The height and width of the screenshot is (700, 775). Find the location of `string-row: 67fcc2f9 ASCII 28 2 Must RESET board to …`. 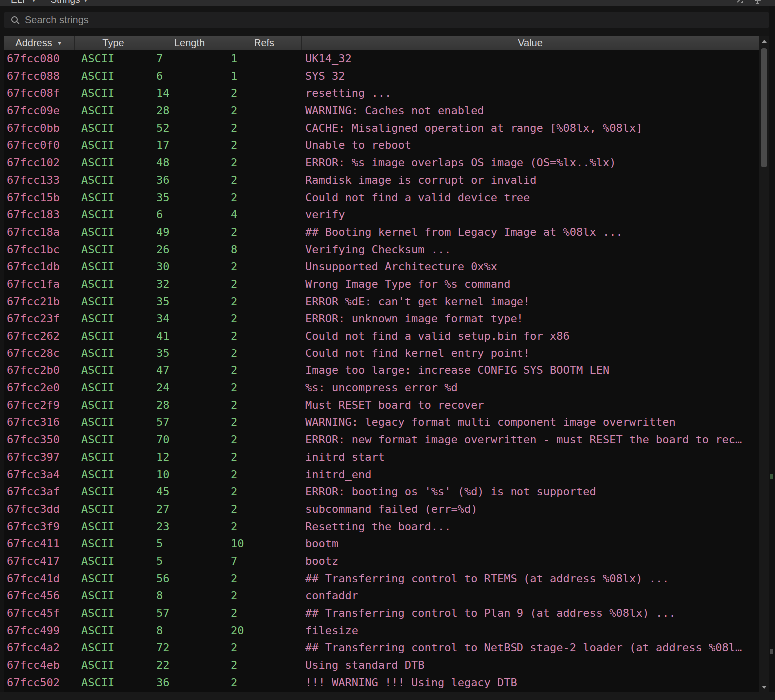

string-row: 67fcc2f9 ASCII 28 2 Must RESET board to … is located at coordinates (381, 405).